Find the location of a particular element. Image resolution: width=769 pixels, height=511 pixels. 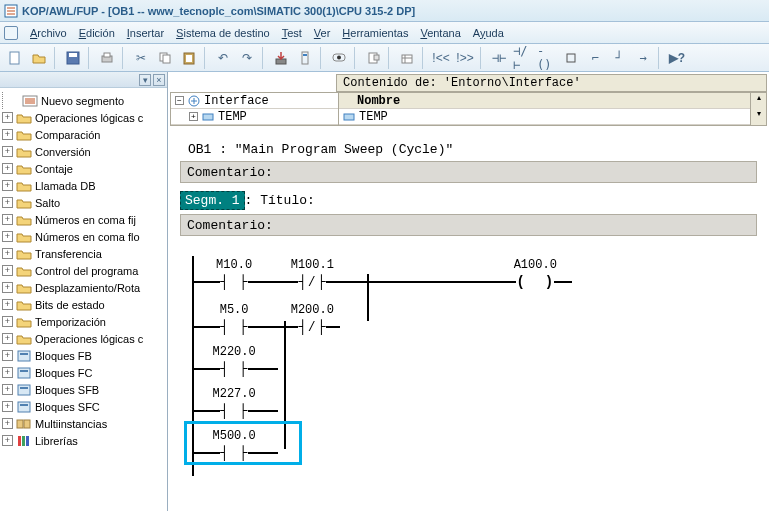

tree-item: +Control del programa is located at coordinates (84, 270).